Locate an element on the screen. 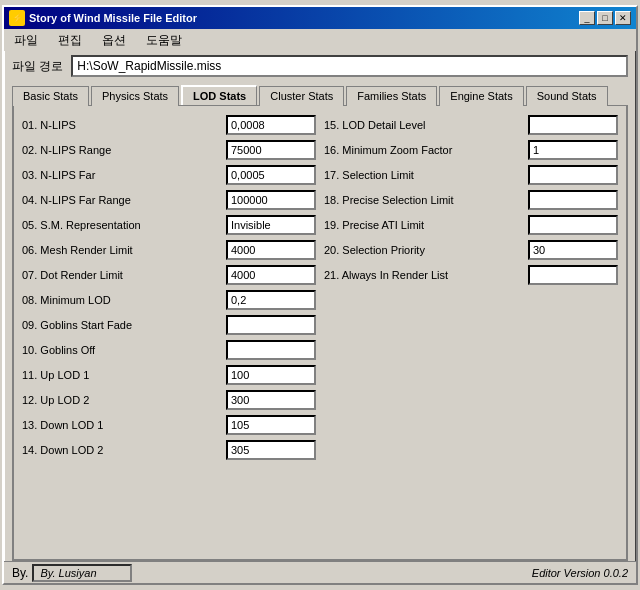 This screenshot has width=640, height=590. field-label-14: 14. Down LOD 2 is located at coordinates (122, 450).